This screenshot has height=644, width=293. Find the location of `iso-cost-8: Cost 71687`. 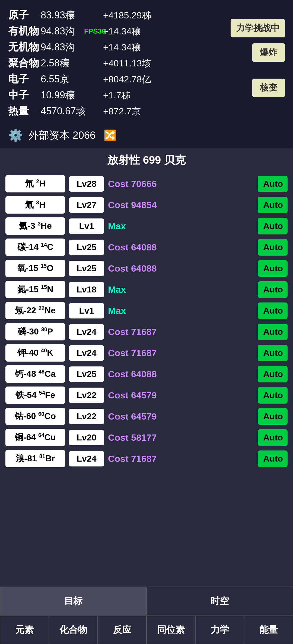

iso-cost-8: Cost 71687 is located at coordinates (181, 353).